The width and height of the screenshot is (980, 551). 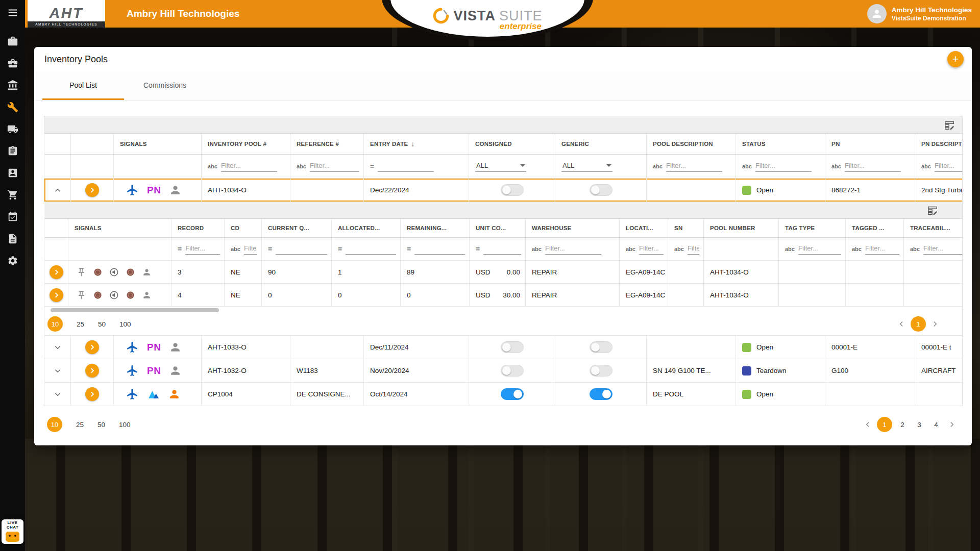 I want to click on sidebar-item-briefcase, so click(x=13, y=41).